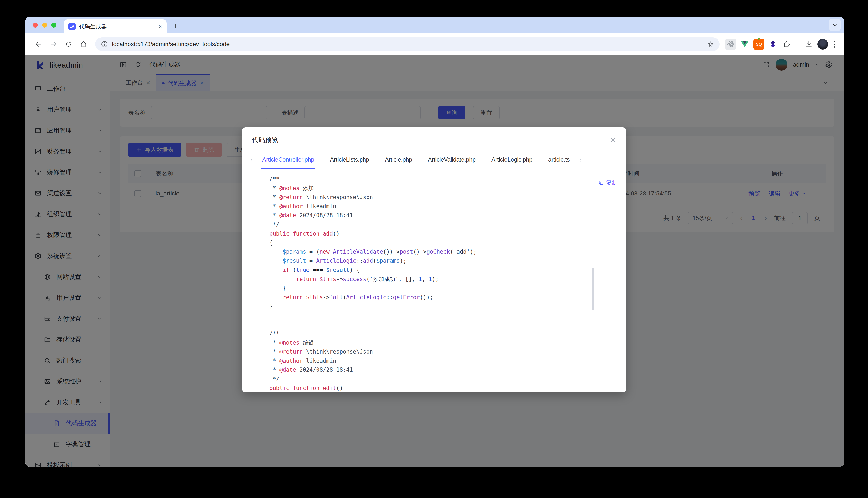 The width and height of the screenshot is (868, 498). Describe the element at coordinates (105, 44) in the screenshot. I see `site-info-icon` at that location.